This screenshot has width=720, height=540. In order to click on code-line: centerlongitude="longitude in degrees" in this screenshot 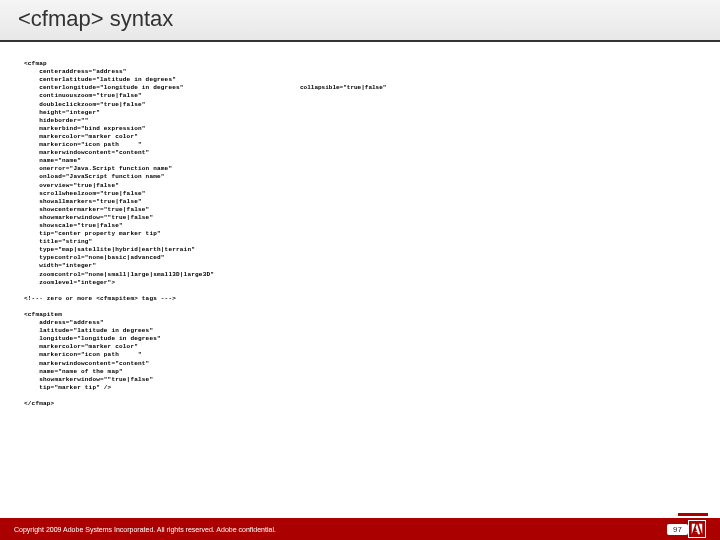, I will do `click(104, 88)`.